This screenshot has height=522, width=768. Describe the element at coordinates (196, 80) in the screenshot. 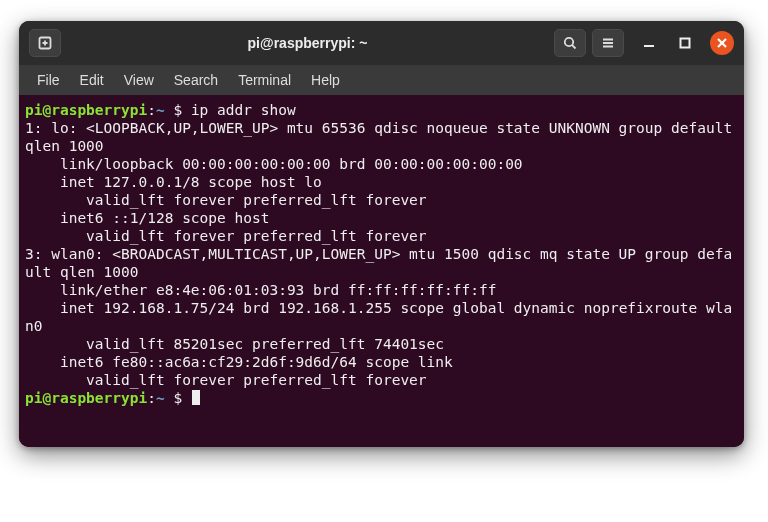

I see `menu-search: Search` at that location.